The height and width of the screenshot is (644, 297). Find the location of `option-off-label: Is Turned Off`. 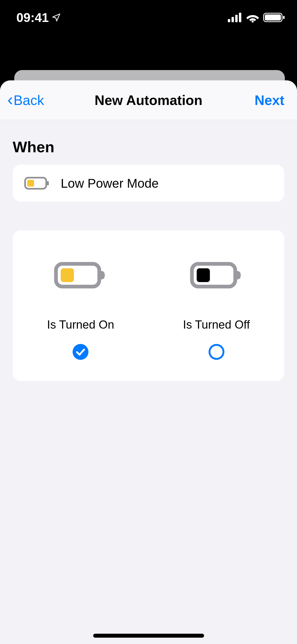

option-off-label: Is Turned Off is located at coordinates (216, 325).